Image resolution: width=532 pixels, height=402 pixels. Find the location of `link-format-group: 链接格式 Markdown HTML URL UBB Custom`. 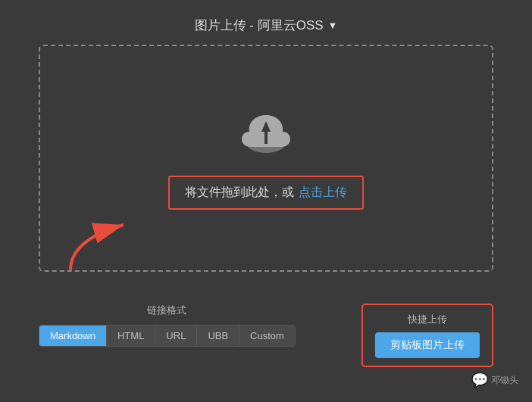

link-format-group: 链接格式 Markdown HTML URL UBB Custom is located at coordinates (167, 326).